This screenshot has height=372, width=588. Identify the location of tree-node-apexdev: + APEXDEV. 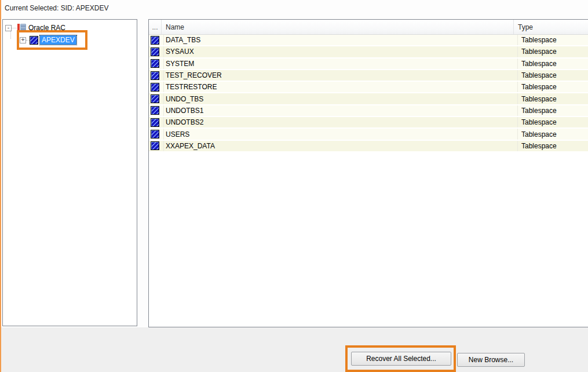
(41, 40).